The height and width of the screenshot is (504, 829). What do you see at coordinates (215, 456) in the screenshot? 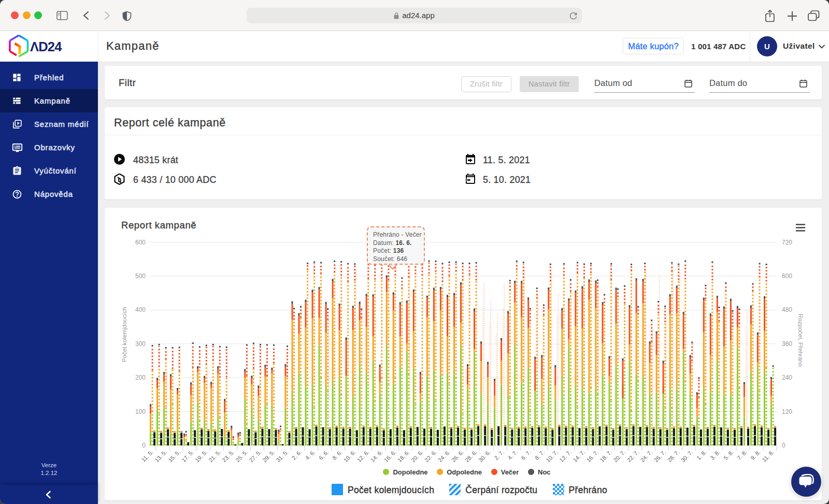
I see `svg-text: 21. 5.` at bounding box center [215, 456].